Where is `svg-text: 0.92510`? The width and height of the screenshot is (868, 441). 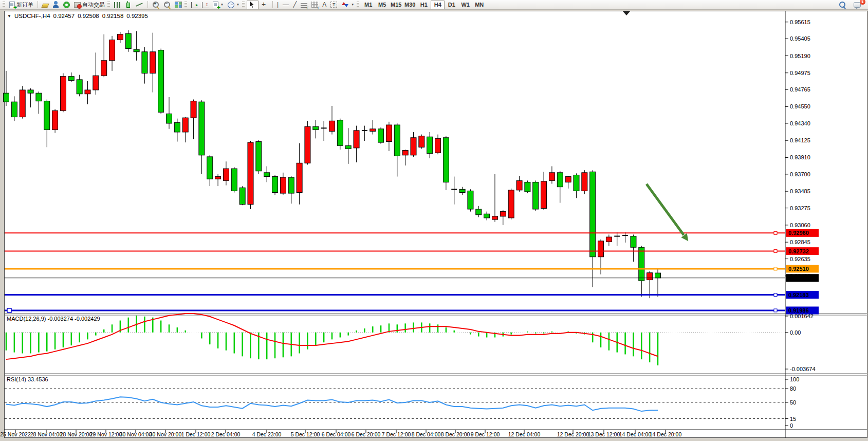
svg-text: 0.92510 is located at coordinates (799, 269).